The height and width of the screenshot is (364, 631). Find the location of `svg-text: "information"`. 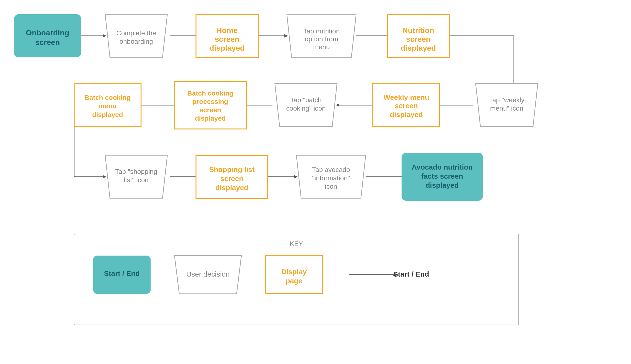

svg-text: "information" is located at coordinates (331, 178).